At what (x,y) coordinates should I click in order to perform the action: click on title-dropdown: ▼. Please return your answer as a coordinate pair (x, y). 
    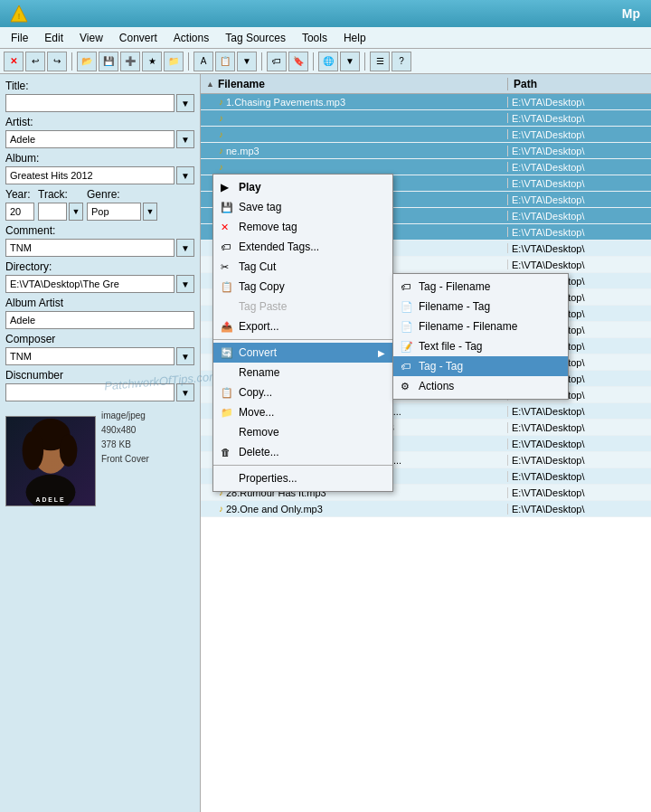
    Looking at the image, I should click on (185, 103).